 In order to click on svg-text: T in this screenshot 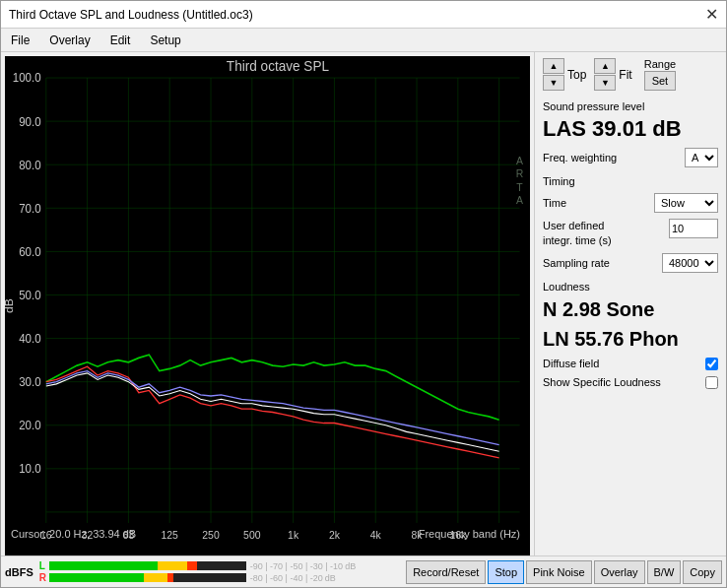, I will do `click(520, 186)`.